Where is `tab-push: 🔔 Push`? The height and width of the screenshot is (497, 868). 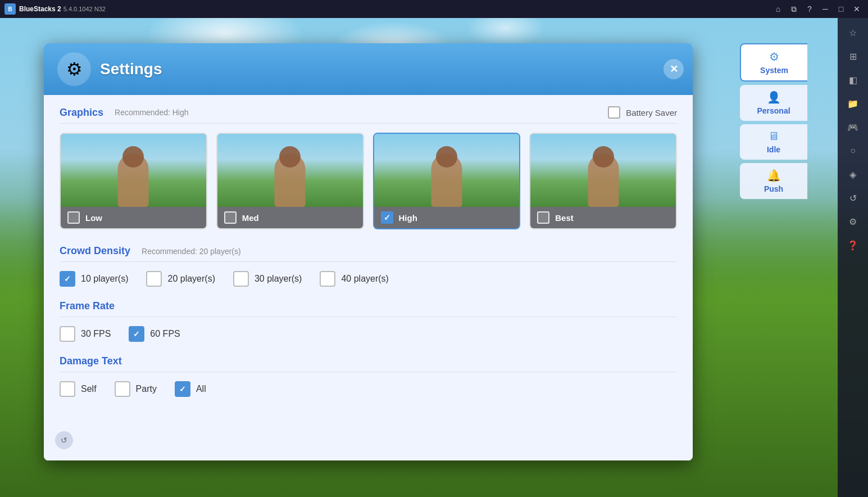 tab-push: 🔔 Push is located at coordinates (774, 181).